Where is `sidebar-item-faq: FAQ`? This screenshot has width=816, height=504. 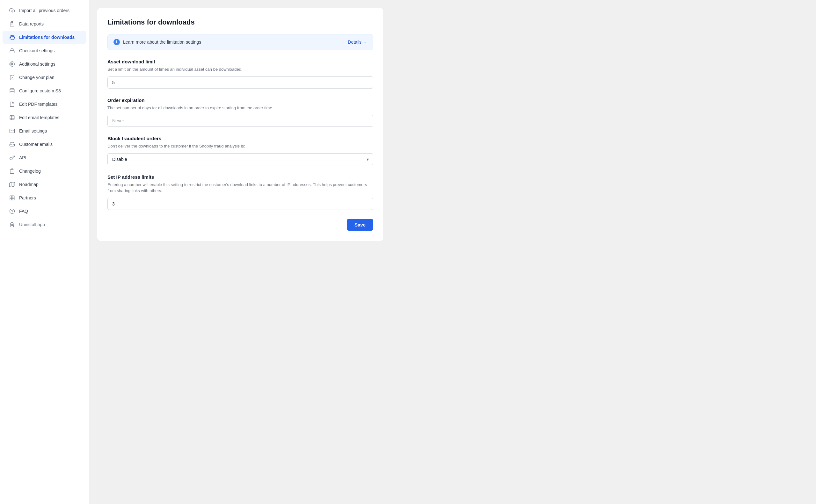
sidebar-item-faq: FAQ is located at coordinates (45, 211).